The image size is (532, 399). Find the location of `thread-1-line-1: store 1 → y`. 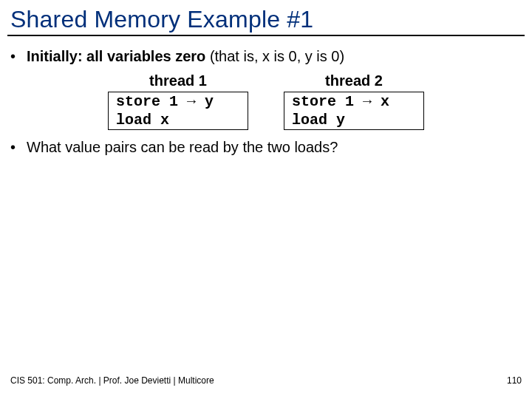

thread-1-line-1: store 1 → y is located at coordinates (178, 102).